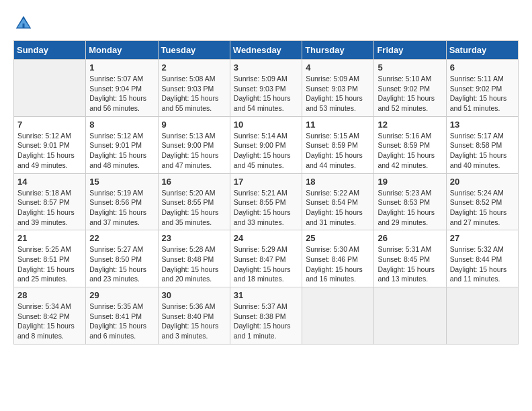 This screenshot has width=532, height=411. Describe the element at coordinates (266, 145) in the screenshot. I see `calendar-cell: 10Sunrise: 5:14 AMSunset: 9:00 PMDayligh…` at that location.